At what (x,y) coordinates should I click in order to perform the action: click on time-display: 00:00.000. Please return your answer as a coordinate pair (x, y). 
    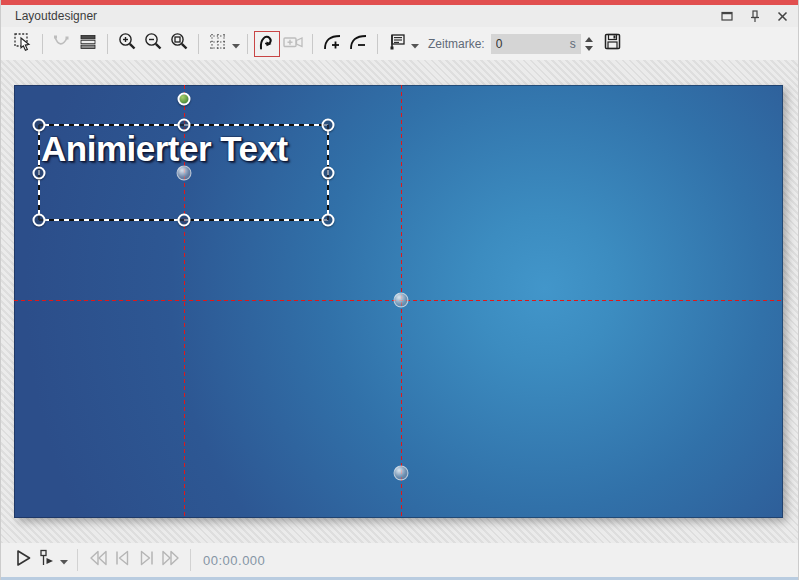
    Looking at the image, I should click on (234, 560).